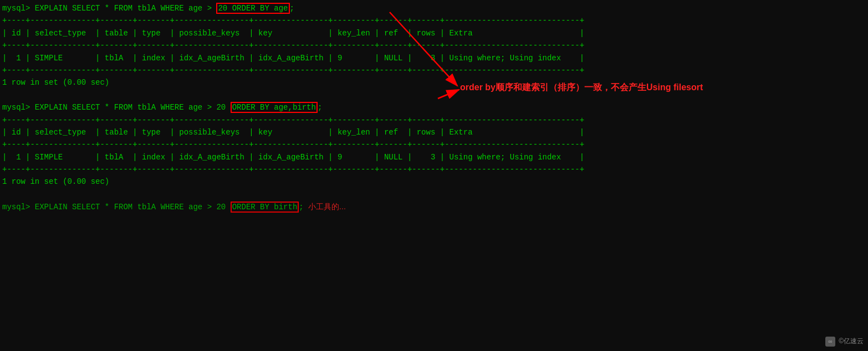 The width and height of the screenshot is (868, 351). What do you see at coordinates (581, 87) in the screenshot?
I see `annotation-text: order by顺序和建索引（排序）一致，不会产生Using filesort` at bounding box center [581, 87].